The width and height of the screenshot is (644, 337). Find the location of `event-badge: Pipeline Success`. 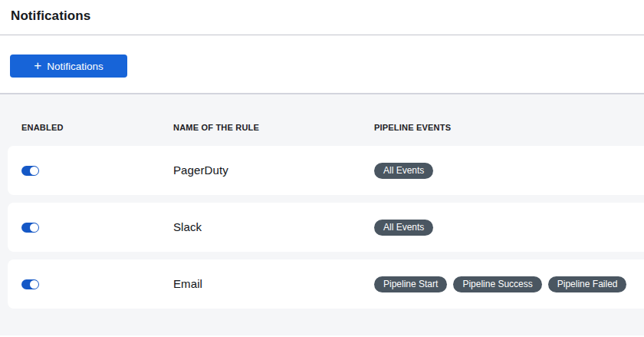

event-badge: Pipeline Success is located at coordinates (497, 284).